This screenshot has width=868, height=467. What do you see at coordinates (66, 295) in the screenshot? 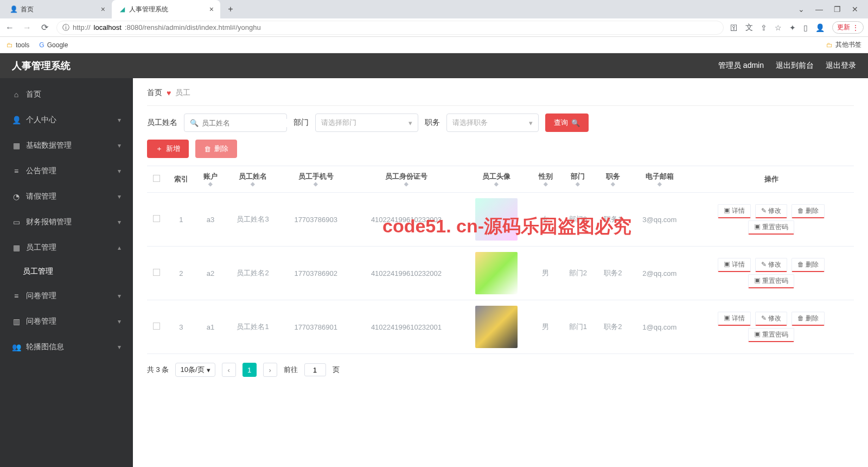
I see `sidebar-item-survey1: ≡问卷管理▾` at bounding box center [66, 295].